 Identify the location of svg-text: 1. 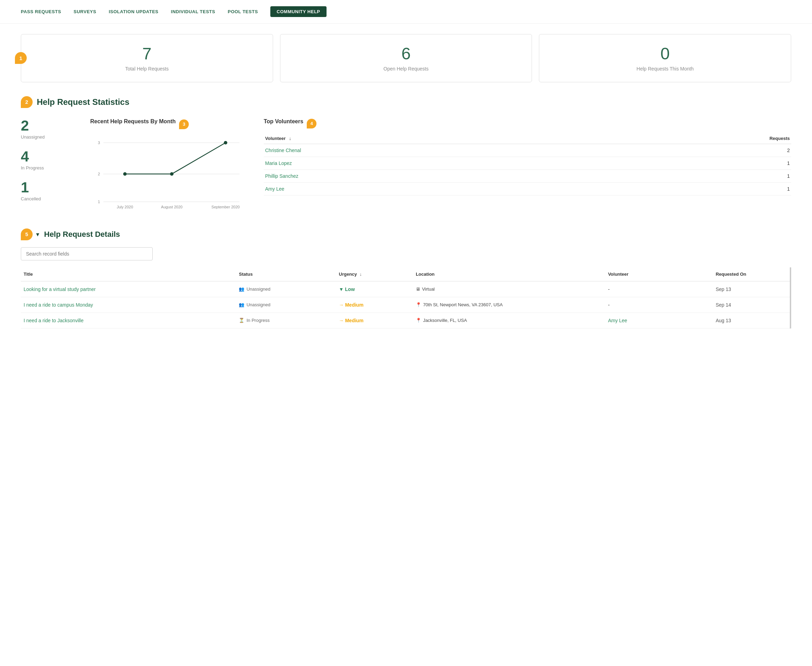
(99, 202).